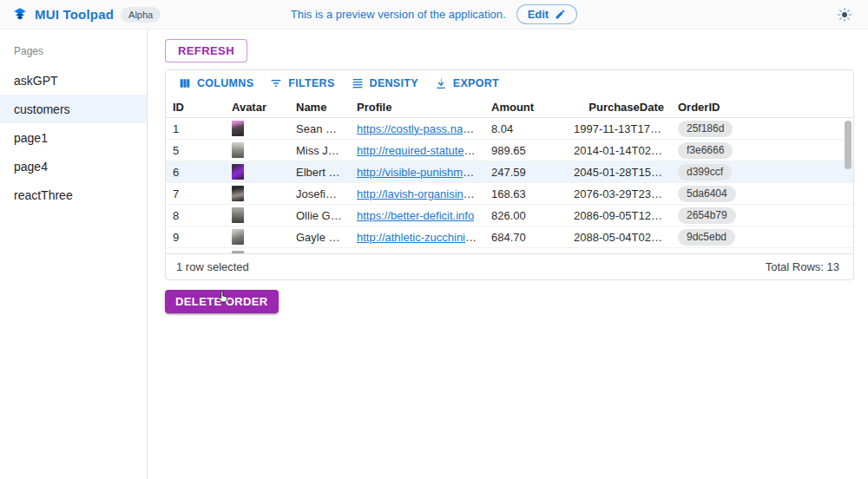  What do you see at coordinates (358, 83) in the screenshot?
I see `density-lines-icon` at bounding box center [358, 83].